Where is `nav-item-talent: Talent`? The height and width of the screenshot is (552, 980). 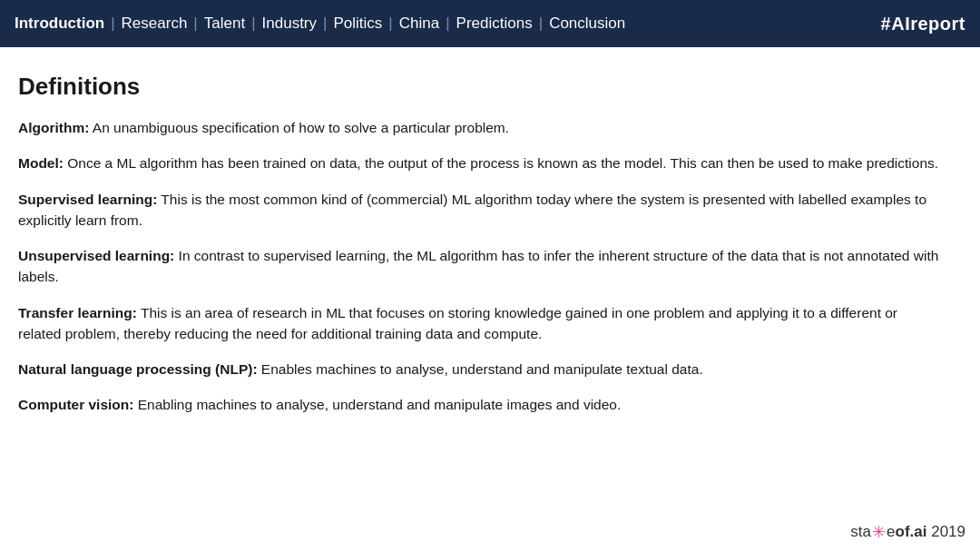
nav-item-talent: Talent is located at coordinates (225, 24).